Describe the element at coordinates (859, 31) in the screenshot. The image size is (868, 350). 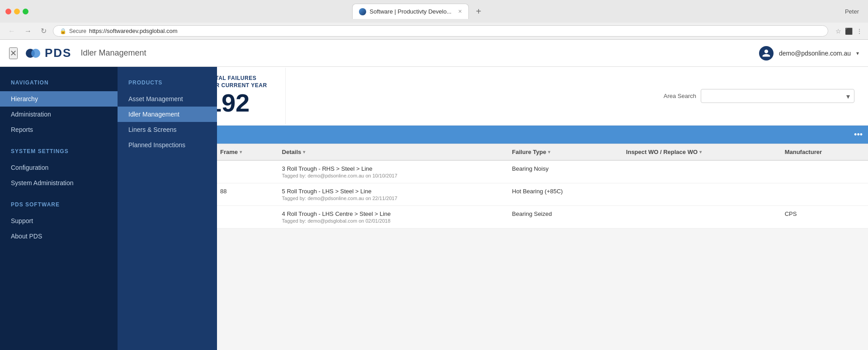
I see `menu-icon: ⋮` at that location.